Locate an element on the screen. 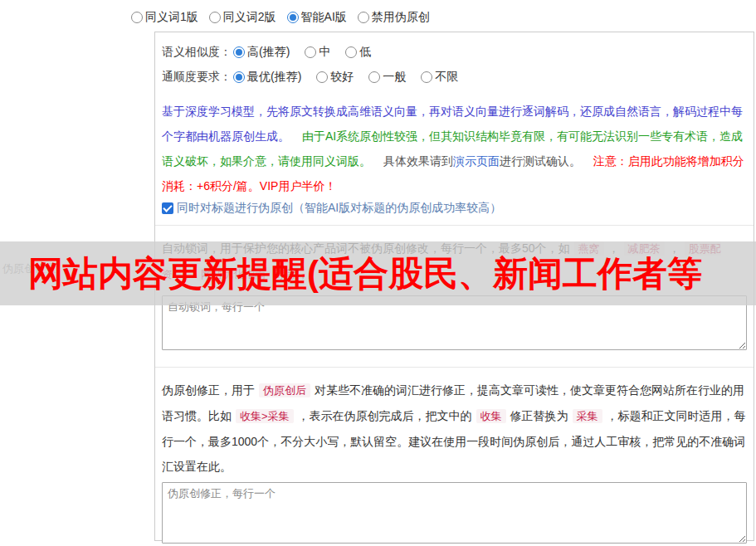 The height and width of the screenshot is (546, 756). version-radio-group: 同义词1版 同义词2版 智能AI版 禁用伪原创 is located at coordinates (280, 17).